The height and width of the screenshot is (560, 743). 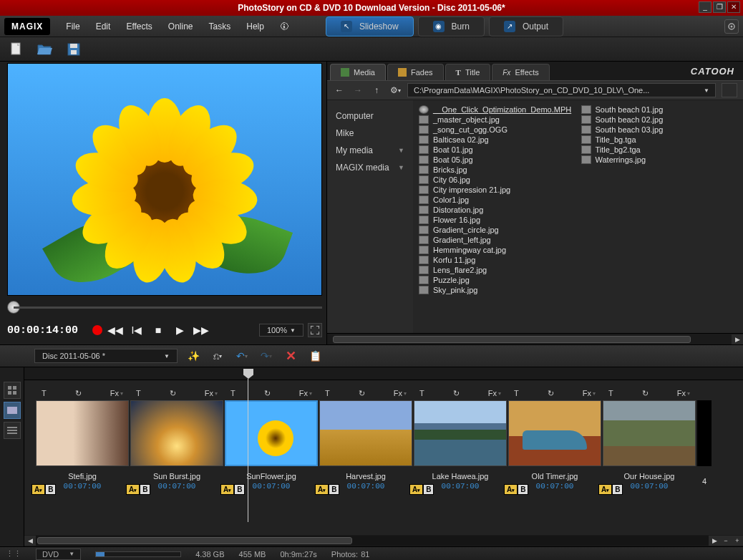 I want to click on media-hscroll: ▶, so click(x=535, y=339).